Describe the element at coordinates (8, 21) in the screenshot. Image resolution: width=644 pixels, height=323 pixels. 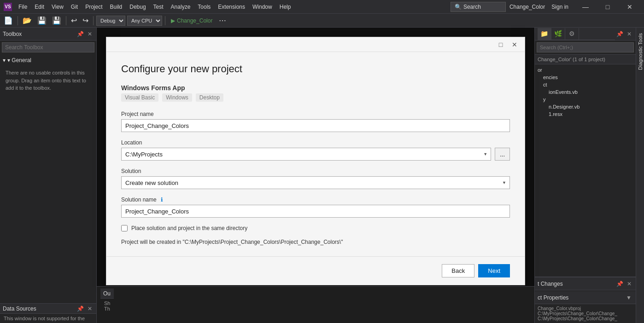
I see `toolbar-new-btn: 📄` at that location.